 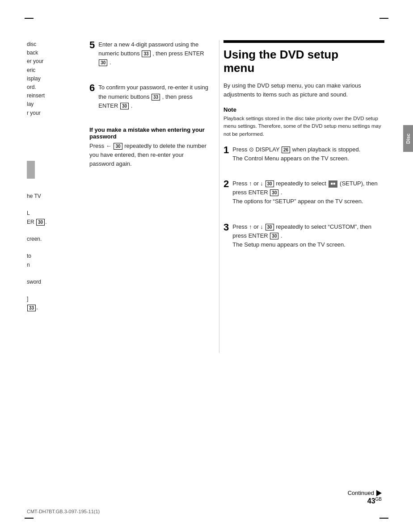 I want to click on btn-30-step5: 30, so click(x=103, y=63).